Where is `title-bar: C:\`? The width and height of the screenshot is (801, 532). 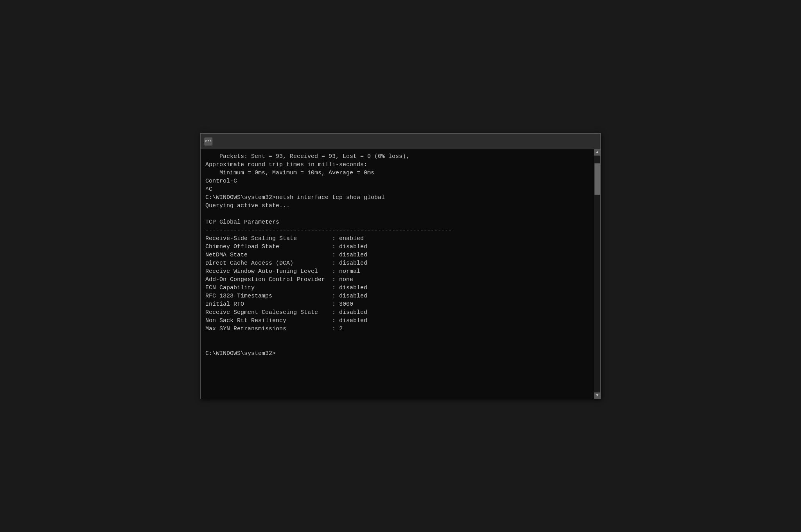
title-bar: C:\ is located at coordinates (400, 142).